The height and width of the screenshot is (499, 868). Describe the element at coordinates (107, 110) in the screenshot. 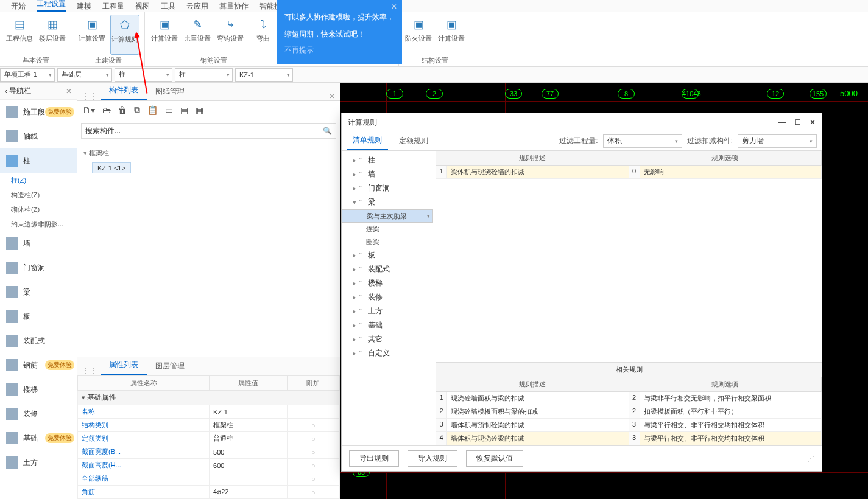

I see `open-icon: 🗁` at that location.